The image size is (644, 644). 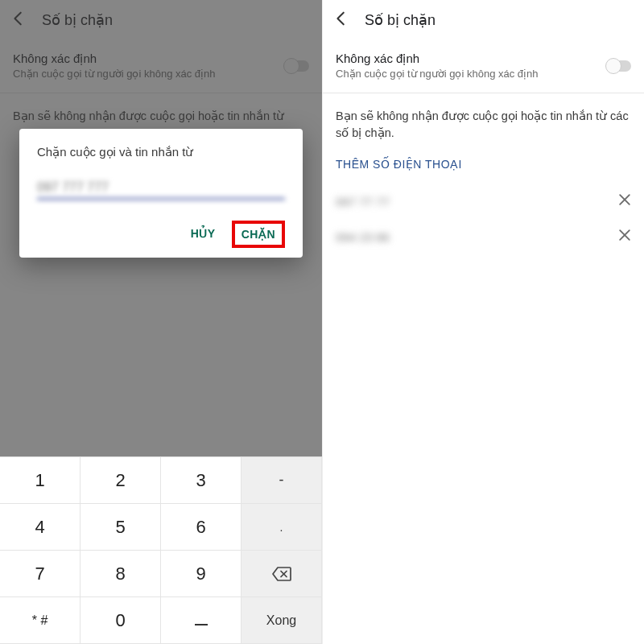 I want to click on key-1: 1, so click(x=40, y=481).